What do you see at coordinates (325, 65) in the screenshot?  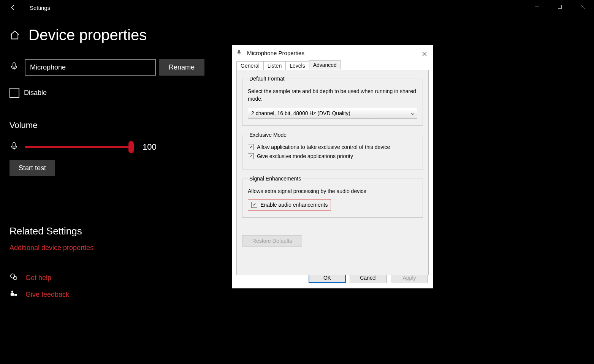 I see `tab-advanced: Advanced` at bounding box center [325, 65].